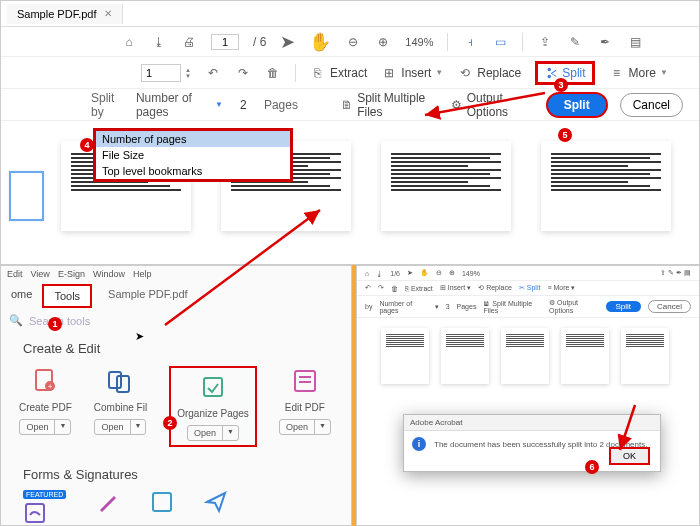 The height and width of the screenshot is (526, 700). I want to click on menu-bar: Edit View E-Sign Window Help, so click(176, 274).